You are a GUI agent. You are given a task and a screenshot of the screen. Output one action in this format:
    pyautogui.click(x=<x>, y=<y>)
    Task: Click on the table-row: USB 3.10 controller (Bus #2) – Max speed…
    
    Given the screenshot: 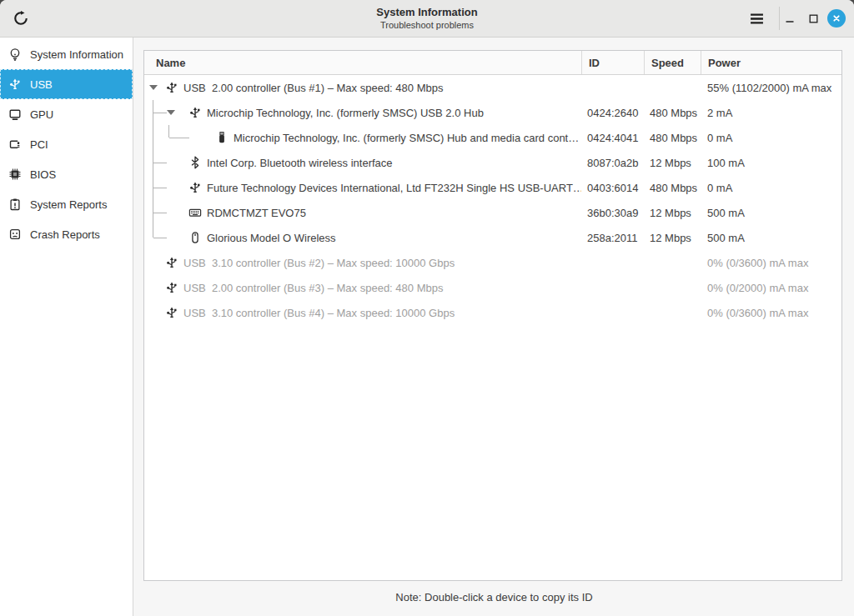 What is the action you would take?
    pyautogui.click(x=493, y=263)
    